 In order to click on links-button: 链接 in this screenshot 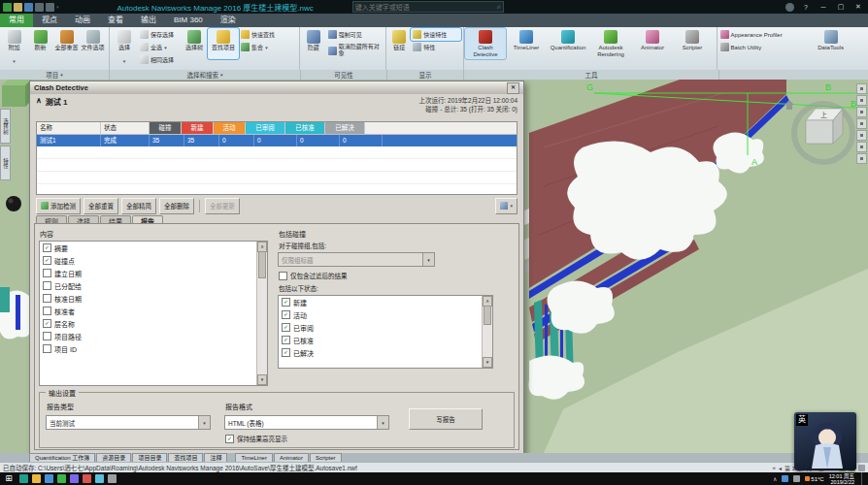, I will do `click(399, 44)`.